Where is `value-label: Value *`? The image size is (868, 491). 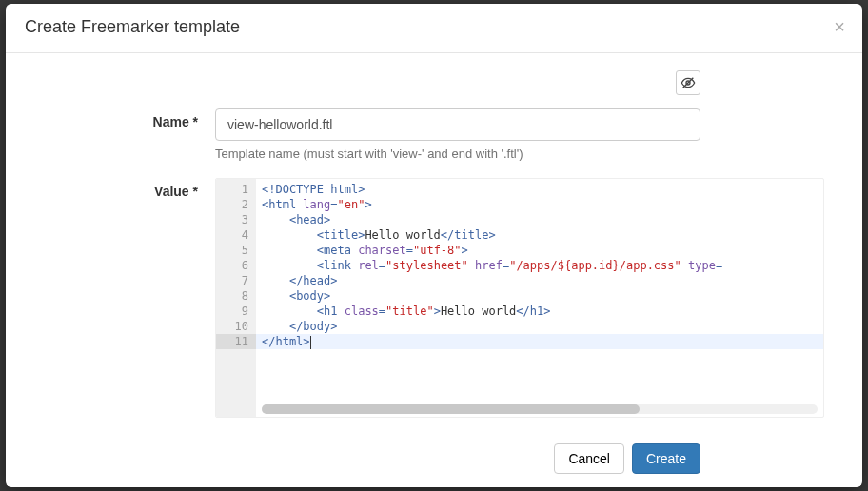 value-label: Value * is located at coordinates (120, 298).